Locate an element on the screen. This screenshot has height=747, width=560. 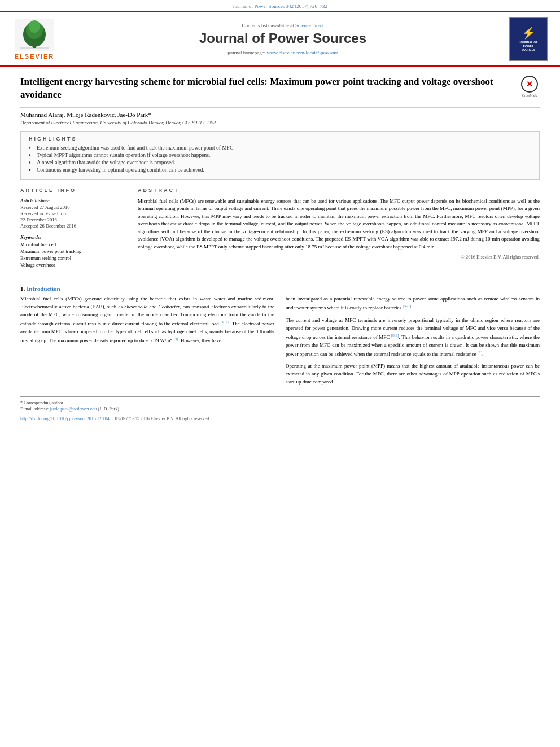
doi-rights: 0378-7753/© 2016 Elsevier B.V. All right… is located at coordinates (163, 419).